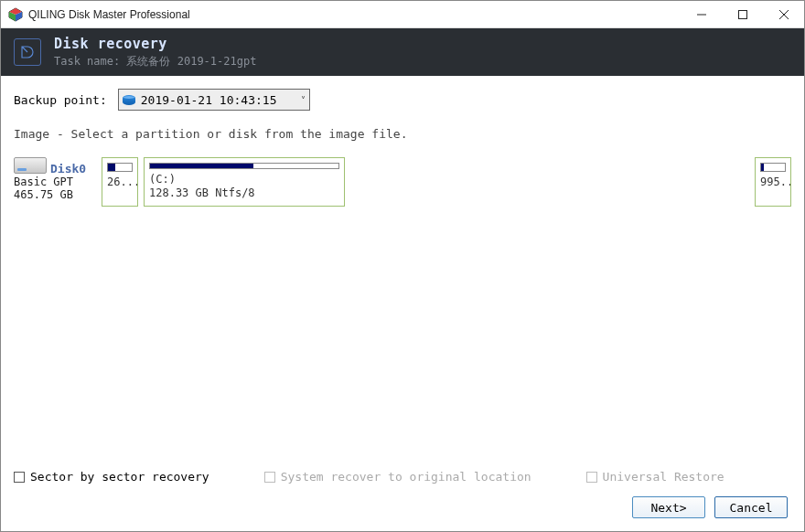 The height and width of the screenshot is (532, 805). Describe the element at coordinates (402, 182) in the screenshot. I see `disk-row: Disk0 Basic GPT 465.75 GB 26... (C:) 128…` at that location.